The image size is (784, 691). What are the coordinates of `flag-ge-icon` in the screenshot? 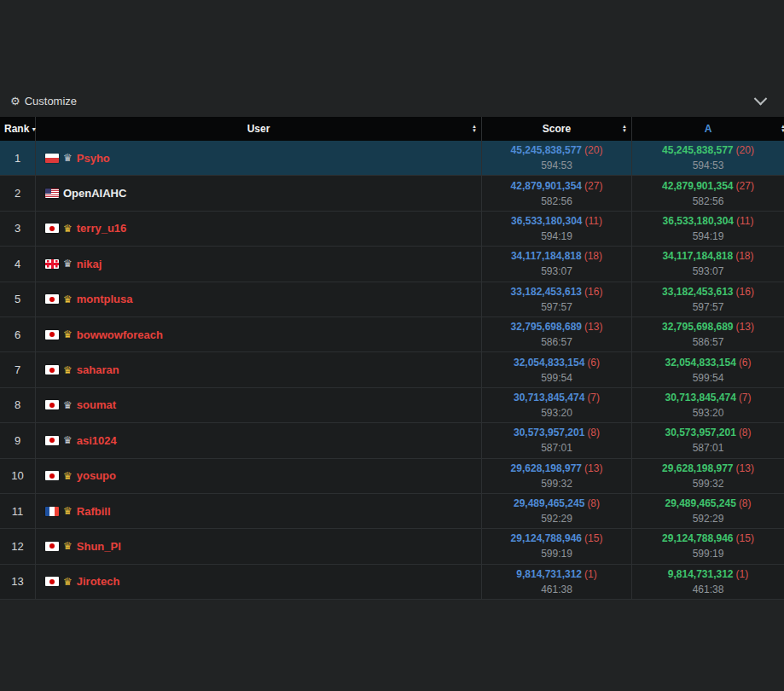 It's located at (52, 264).